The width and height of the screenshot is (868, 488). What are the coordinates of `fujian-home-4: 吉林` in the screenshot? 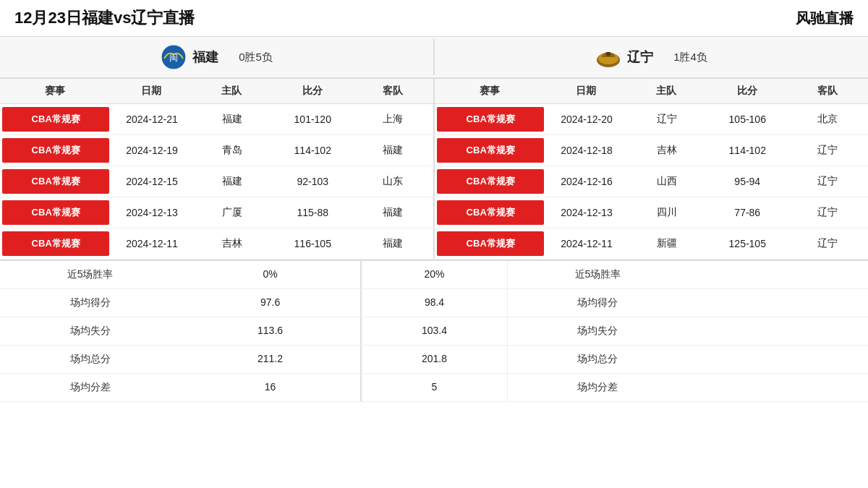 It's located at (233, 244).